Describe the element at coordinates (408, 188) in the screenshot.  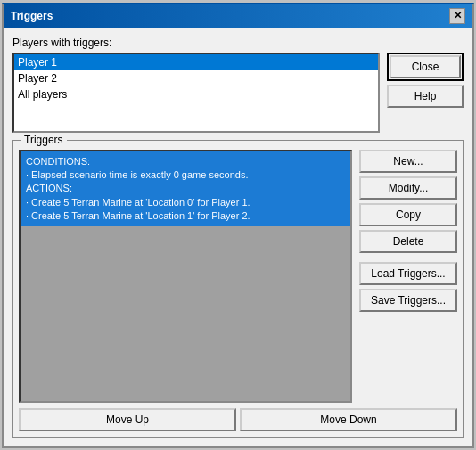
I see `modify-button: Modify...` at that location.